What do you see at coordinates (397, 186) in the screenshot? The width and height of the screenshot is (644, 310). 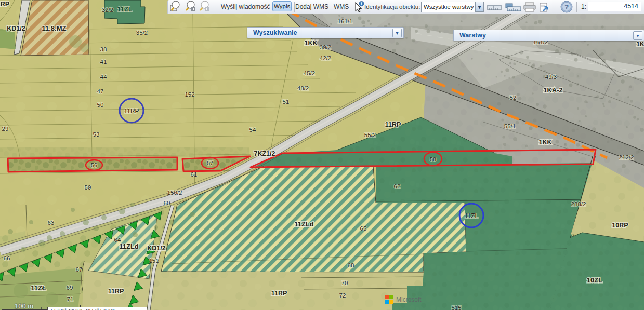 I see `svg-text: 62` at bounding box center [397, 186].